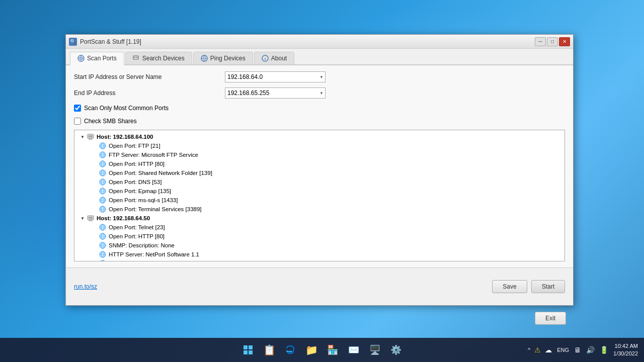 This screenshot has height=362, width=644. Describe the element at coordinates (578, 350) in the screenshot. I see `tray-network-icon: 🖥` at that location.